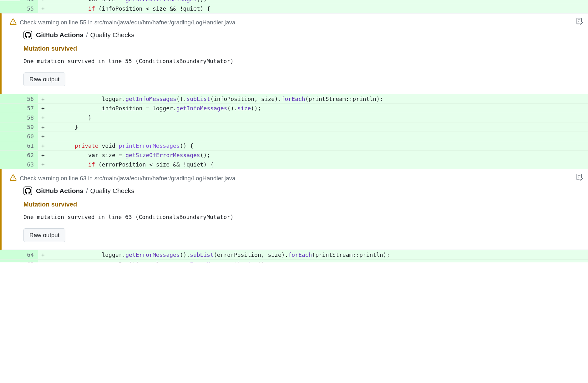  I want to click on line-number-new: 61, so click(29, 146).